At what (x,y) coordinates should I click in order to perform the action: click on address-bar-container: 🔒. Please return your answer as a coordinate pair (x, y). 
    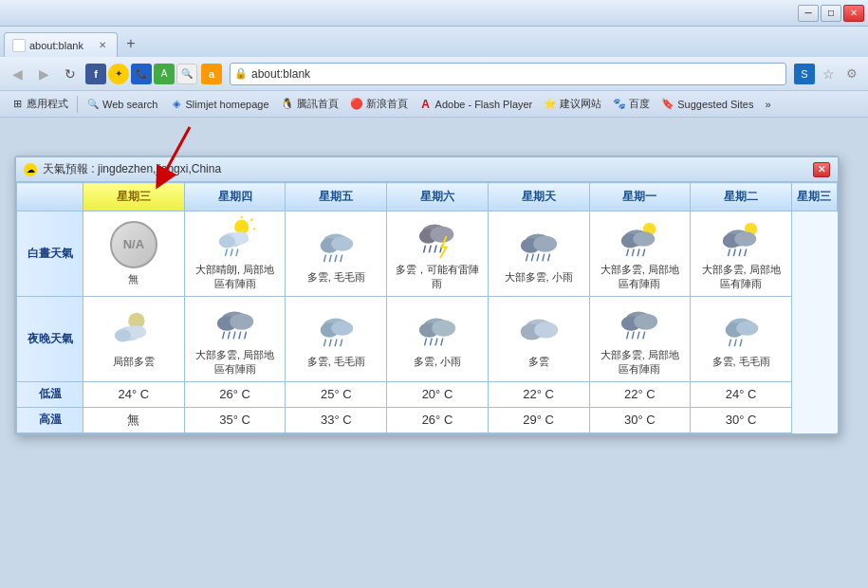
    Looking at the image, I should click on (508, 74).